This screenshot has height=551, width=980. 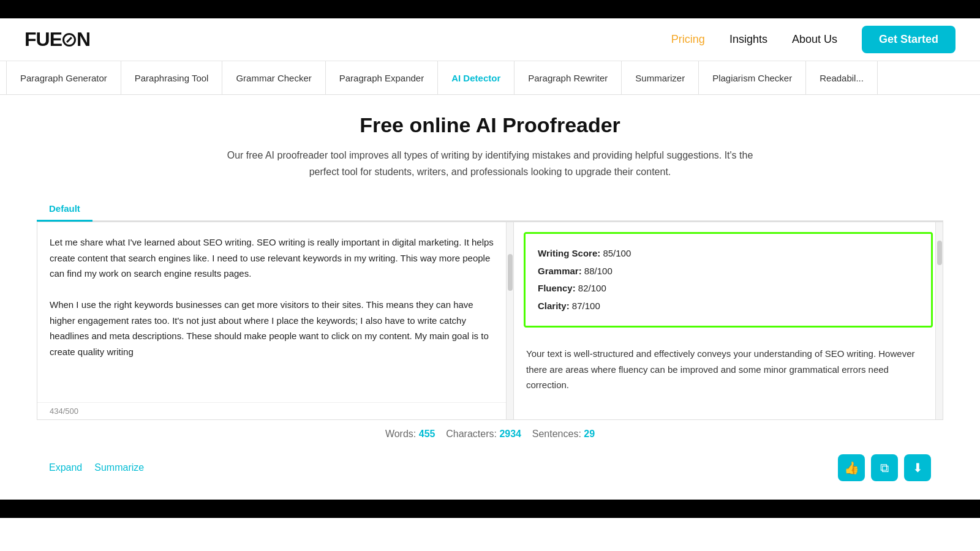 I want to click on tool-grammar-checker: Grammar Checker, so click(x=274, y=78).